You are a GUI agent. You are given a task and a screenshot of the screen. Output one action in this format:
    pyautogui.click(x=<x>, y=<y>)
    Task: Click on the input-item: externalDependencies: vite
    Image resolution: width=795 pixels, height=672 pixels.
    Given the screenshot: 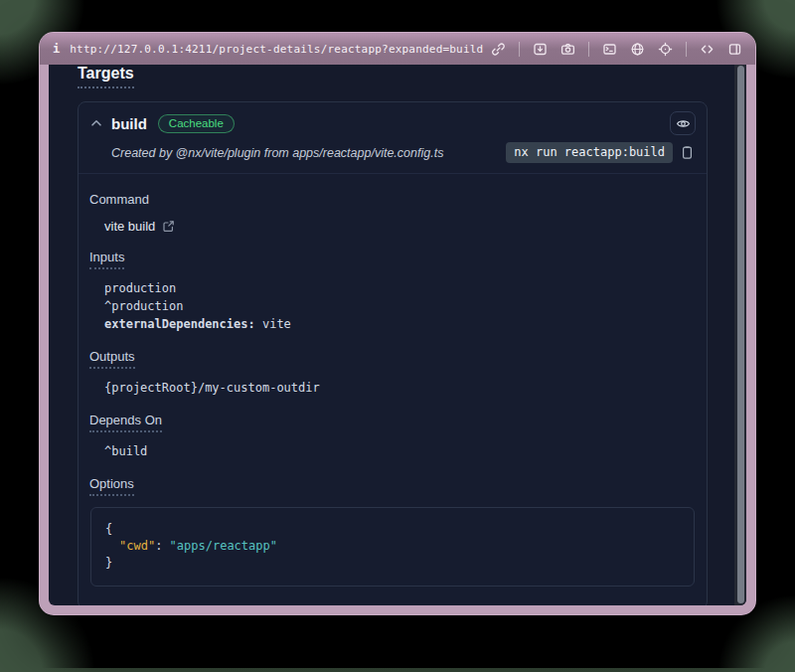 What is the action you would take?
    pyautogui.click(x=399, y=324)
    